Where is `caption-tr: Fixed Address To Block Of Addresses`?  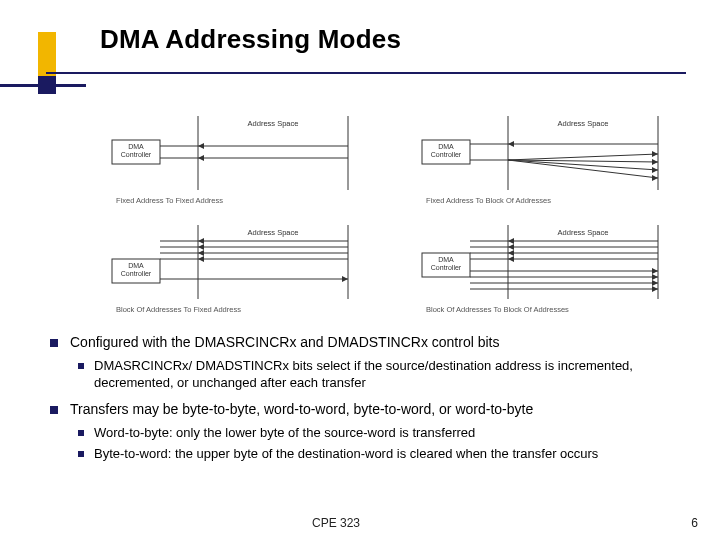
caption-tr: Fixed Address To Block Of Addresses is located at coordinates (545, 200).